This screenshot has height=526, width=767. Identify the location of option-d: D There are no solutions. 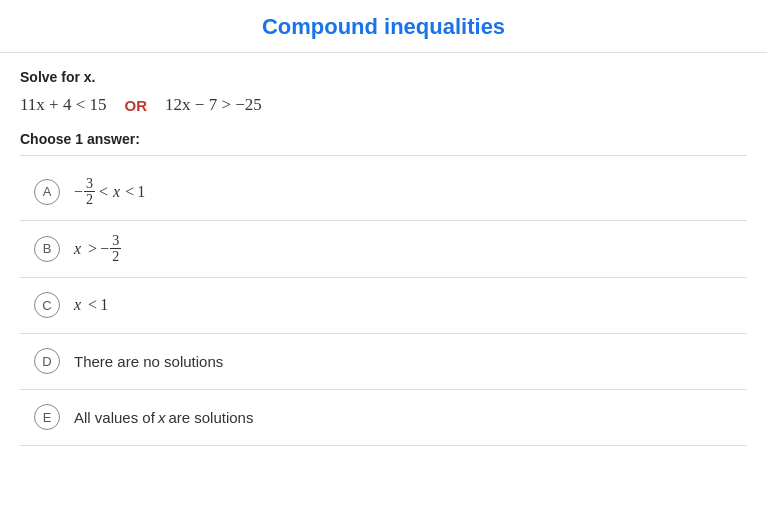
(384, 362).